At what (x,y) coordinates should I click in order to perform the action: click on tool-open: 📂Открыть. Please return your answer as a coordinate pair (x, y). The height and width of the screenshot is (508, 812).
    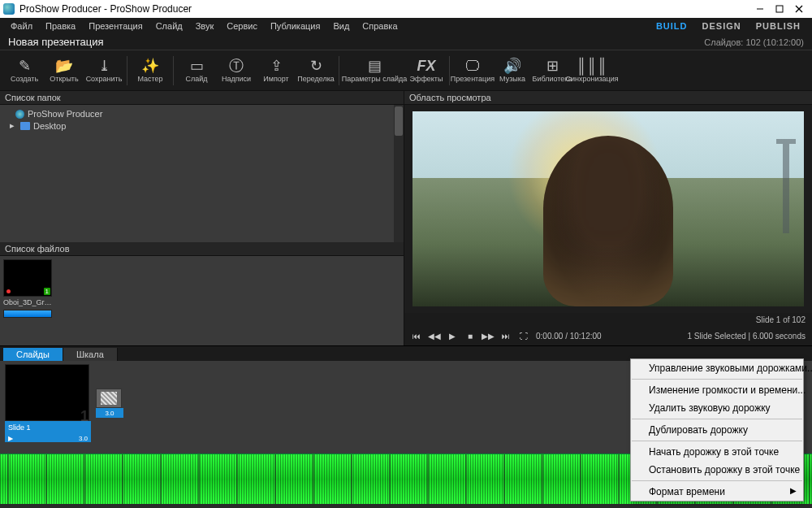
    Looking at the image, I should click on (64, 71).